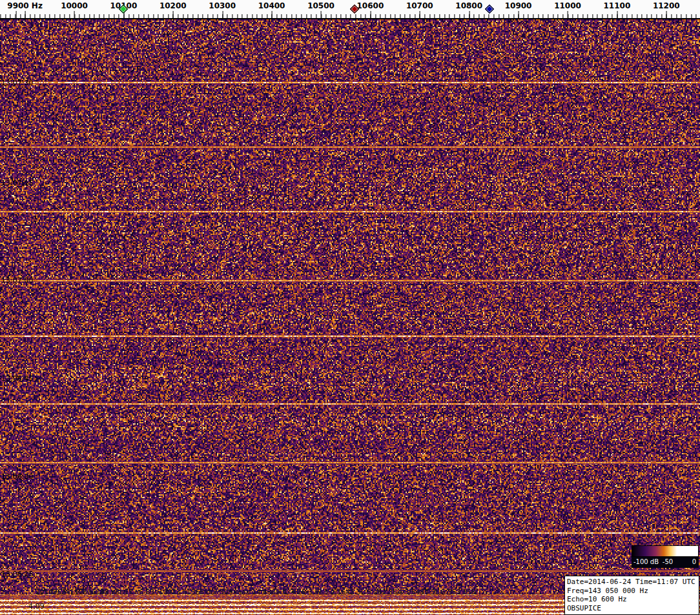  I want to click on event-metadata-text: 20140624110601148 n6n17 n6-63 /10973 h13…, so click(256, 592).